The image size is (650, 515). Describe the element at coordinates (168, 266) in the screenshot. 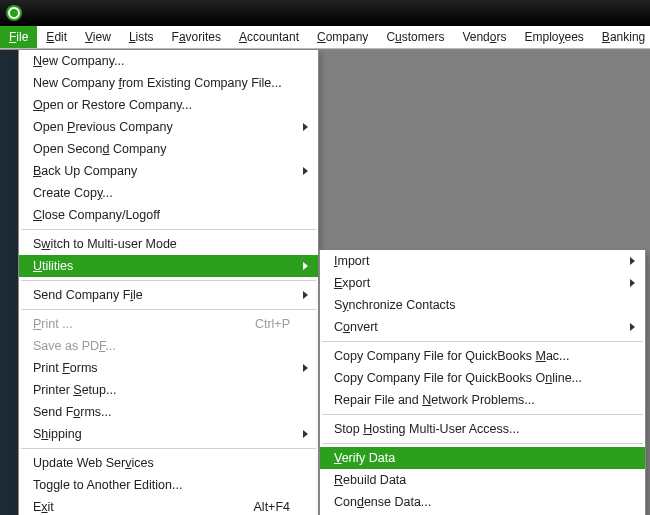

I see `file-item-utilities: Utilities` at that location.